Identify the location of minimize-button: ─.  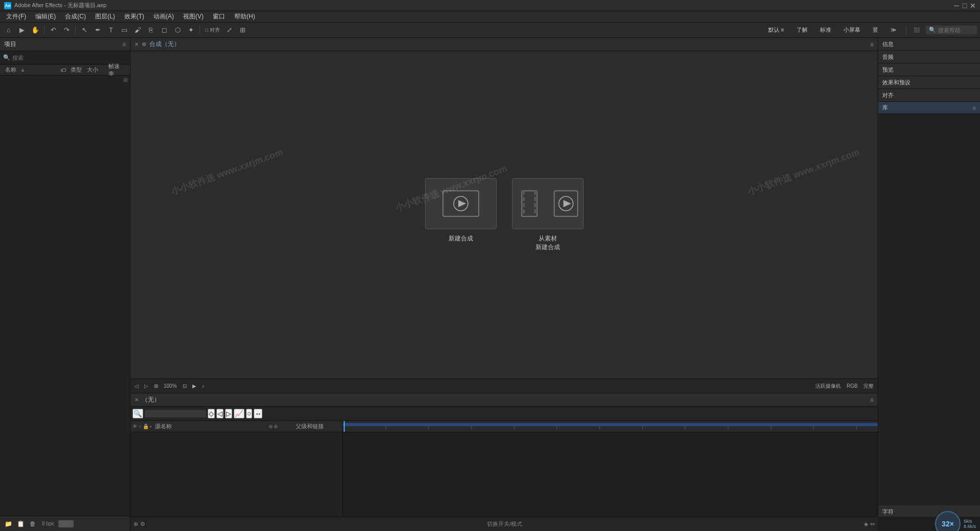
(956, 6).